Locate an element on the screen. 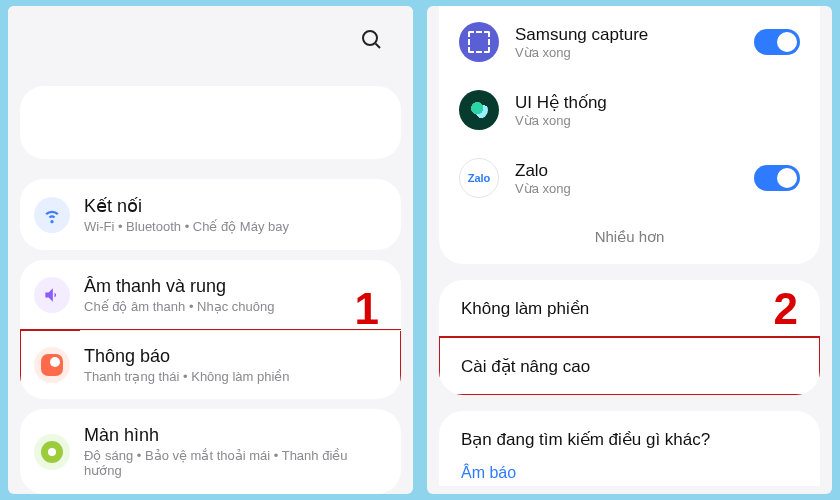 Image resolution: width=840 pixels, height=500 pixels. app-title: UI Hệ thống is located at coordinates (658, 102).